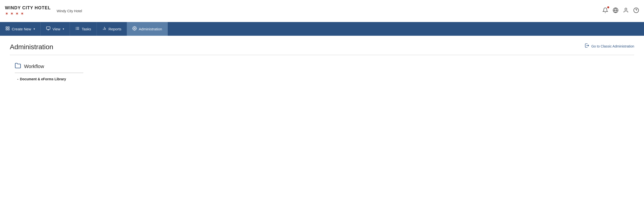  What do you see at coordinates (43, 79) in the screenshot?
I see `document-eforms-label: Document & eForms Library` at bounding box center [43, 79].